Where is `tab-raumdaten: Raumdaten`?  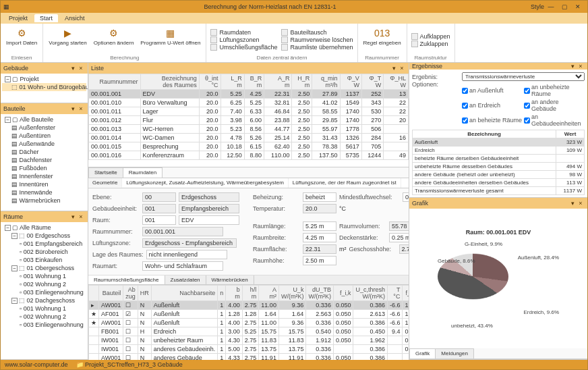
tab-raumdaten: Raumdaten is located at coordinates (143, 173).